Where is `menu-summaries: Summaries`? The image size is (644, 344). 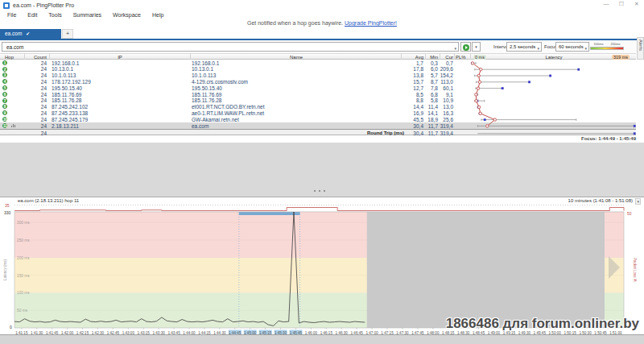
menu-summaries: Summaries is located at coordinates (87, 15).